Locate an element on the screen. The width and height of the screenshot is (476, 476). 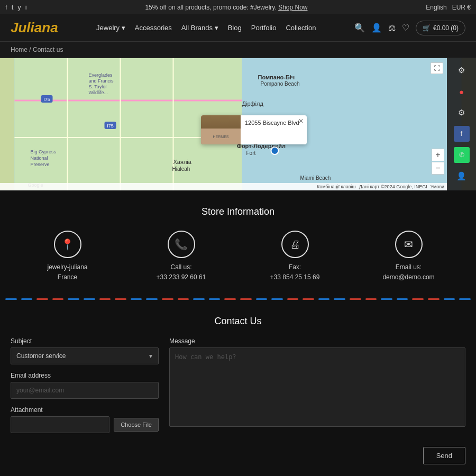
svg-text: and Francis is located at coordinates (102, 81).